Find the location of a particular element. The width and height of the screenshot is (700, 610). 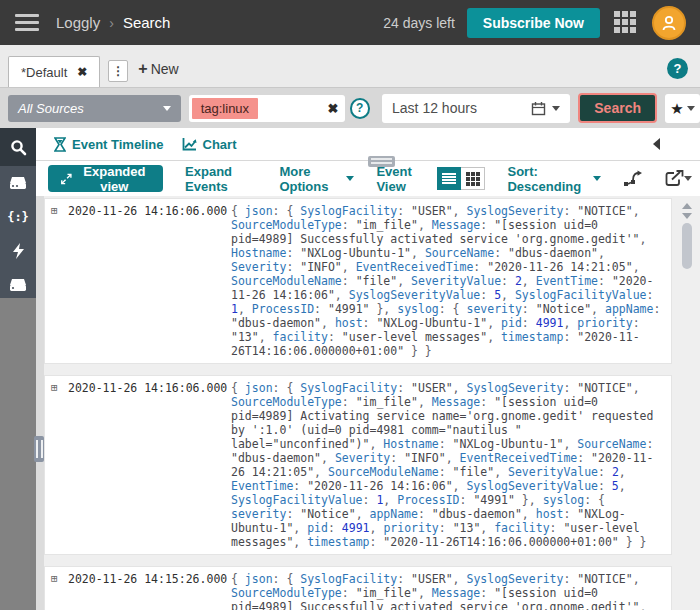

panel-resize-handle is located at coordinates (382, 162).